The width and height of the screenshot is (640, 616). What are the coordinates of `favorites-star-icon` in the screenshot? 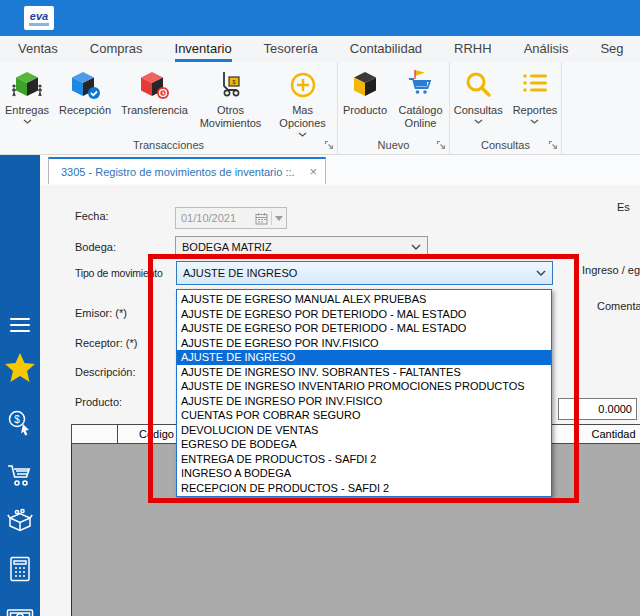 It's located at (20, 368).